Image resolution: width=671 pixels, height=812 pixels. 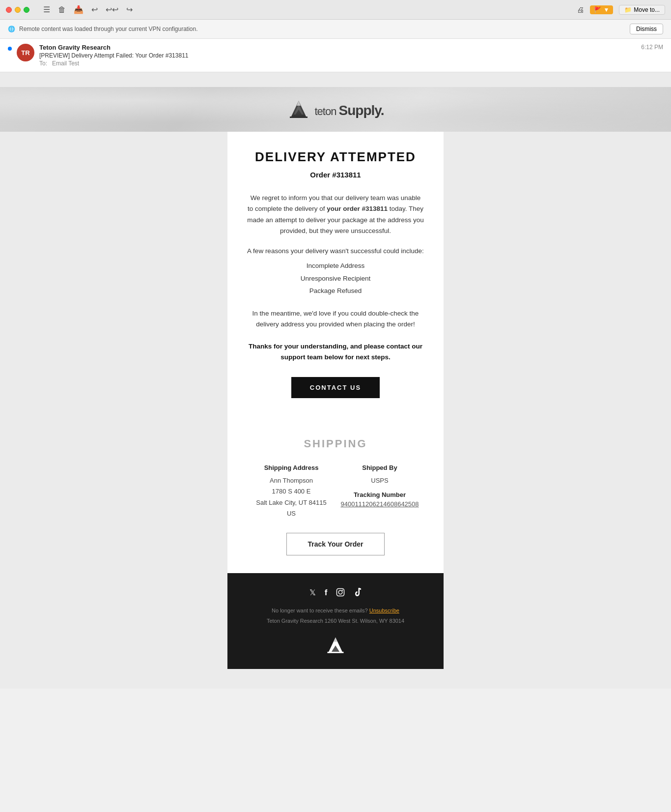 What do you see at coordinates (114, 63) in the screenshot?
I see `email-to: To: Email Test` at bounding box center [114, 63].